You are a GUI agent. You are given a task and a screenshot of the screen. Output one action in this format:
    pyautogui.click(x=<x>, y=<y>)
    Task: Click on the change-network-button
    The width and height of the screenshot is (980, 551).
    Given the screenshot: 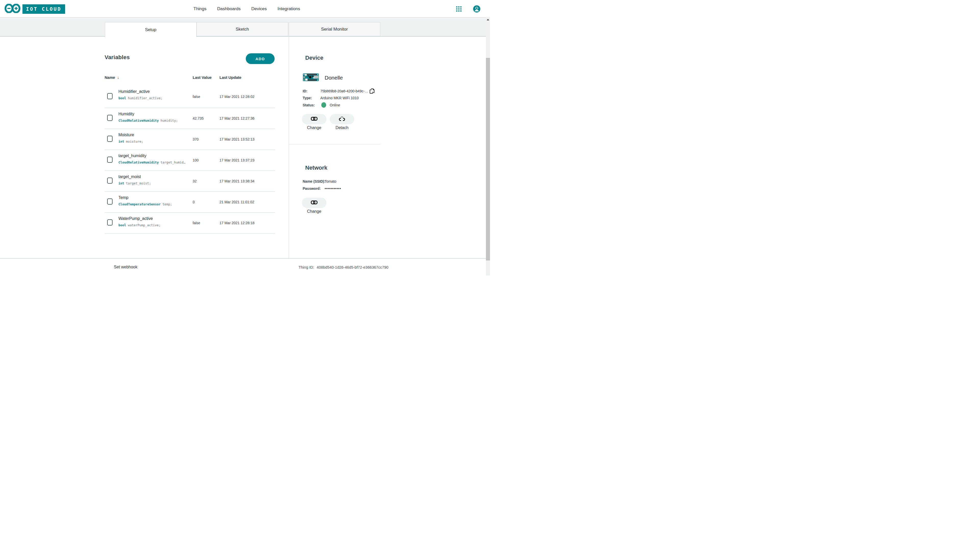 What is the action you would take?
    pyautogui.click(x=314, y=203)
    